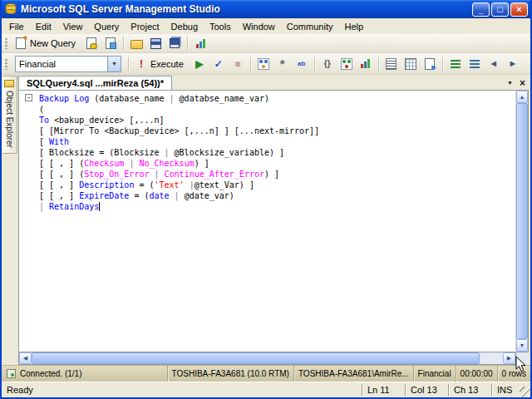 The image size is (532, 399). What do you see at coordinates (366, 64) in the screenshot?
I see `client-statistics-icon` at bounding box center [366, 64].